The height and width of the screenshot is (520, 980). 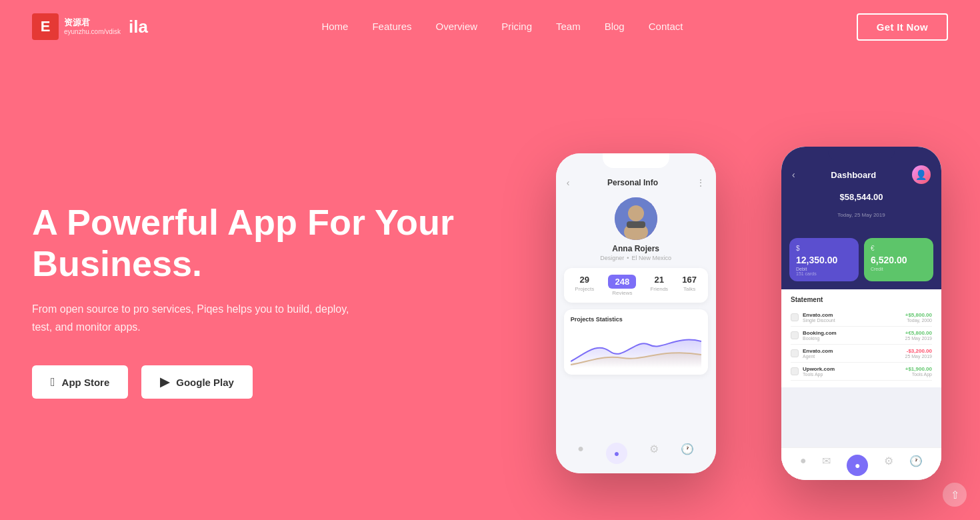 I want to click on phone-2-screen: ‹ Dashboard 👤 $58,544.00 Today, 25 May 2…, so click(x=861, y=313).